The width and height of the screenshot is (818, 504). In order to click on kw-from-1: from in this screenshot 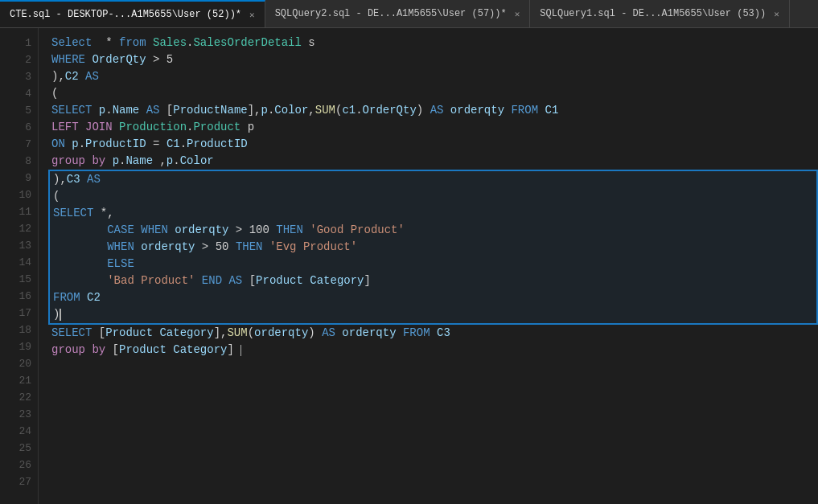, I will do `click(133, 43)`.